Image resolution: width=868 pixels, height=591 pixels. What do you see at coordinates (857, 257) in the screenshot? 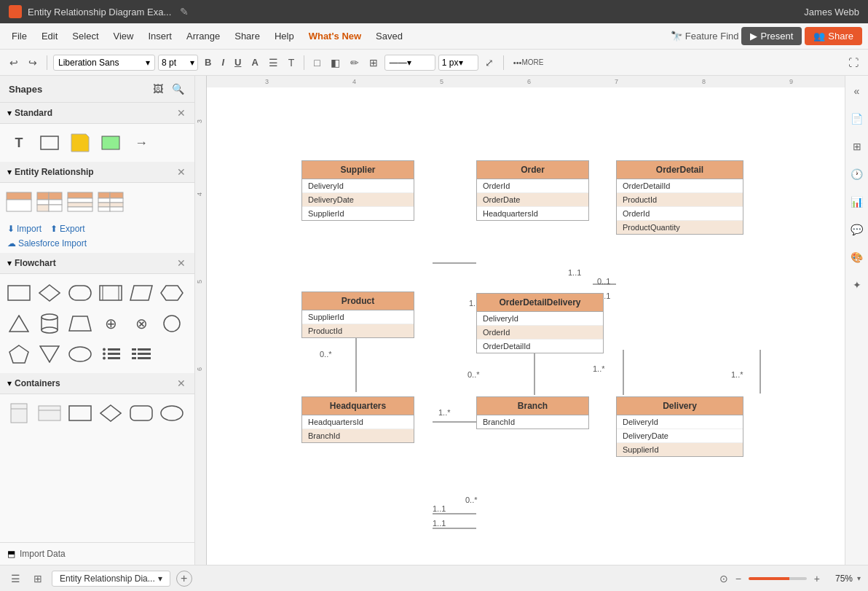
I see `style-icon: 🎨` at bounding box center [857, 257].